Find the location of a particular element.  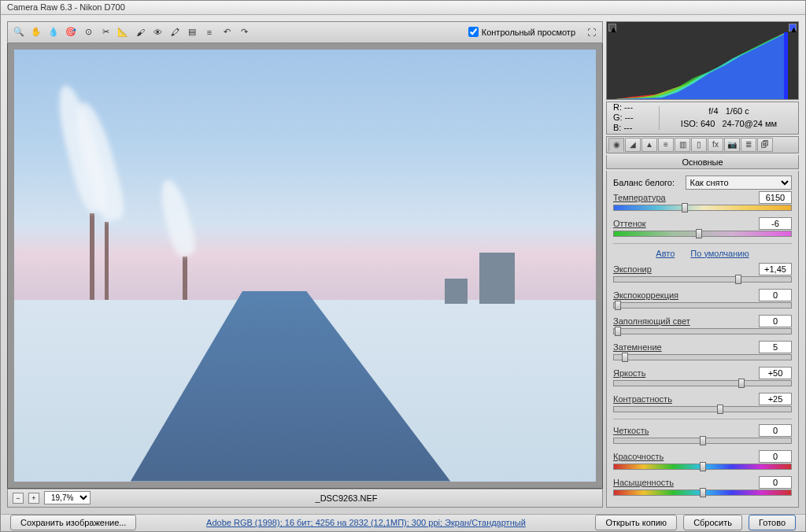

clarity-label: Четкость is located at coordinates (685, 430).